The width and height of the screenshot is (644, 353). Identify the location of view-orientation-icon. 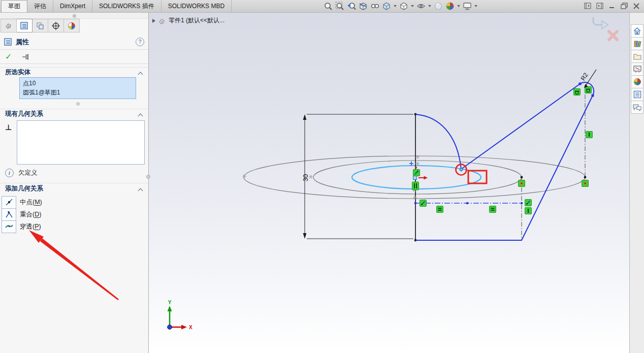
(387, 6).